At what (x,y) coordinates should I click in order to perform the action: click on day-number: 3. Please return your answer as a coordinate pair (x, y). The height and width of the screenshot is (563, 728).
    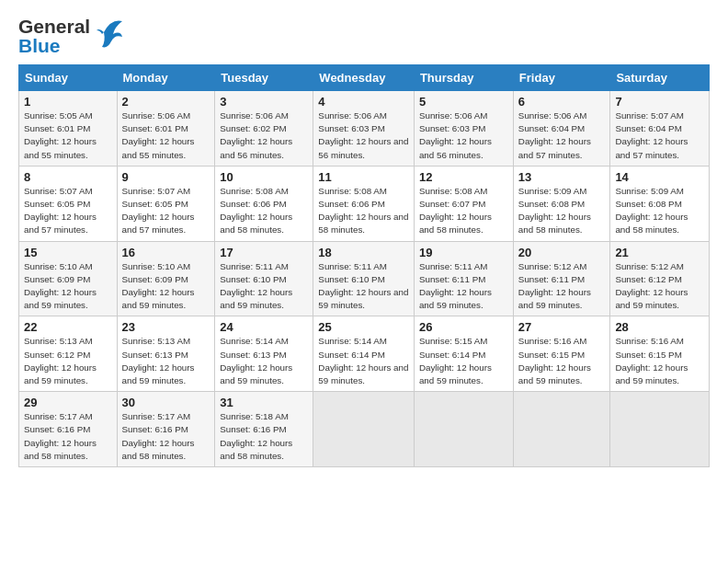
    Looking at the image, I should click on (264, 101).